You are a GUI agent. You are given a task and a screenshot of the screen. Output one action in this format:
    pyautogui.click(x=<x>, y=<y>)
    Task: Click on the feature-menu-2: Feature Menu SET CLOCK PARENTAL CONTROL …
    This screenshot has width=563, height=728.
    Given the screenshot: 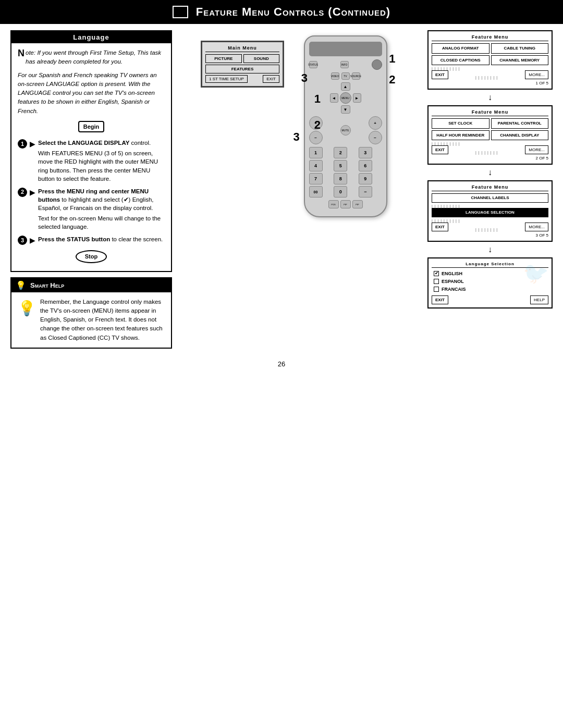 What is the action you would take?
    pyautogui.click(x=490, y=135)
    